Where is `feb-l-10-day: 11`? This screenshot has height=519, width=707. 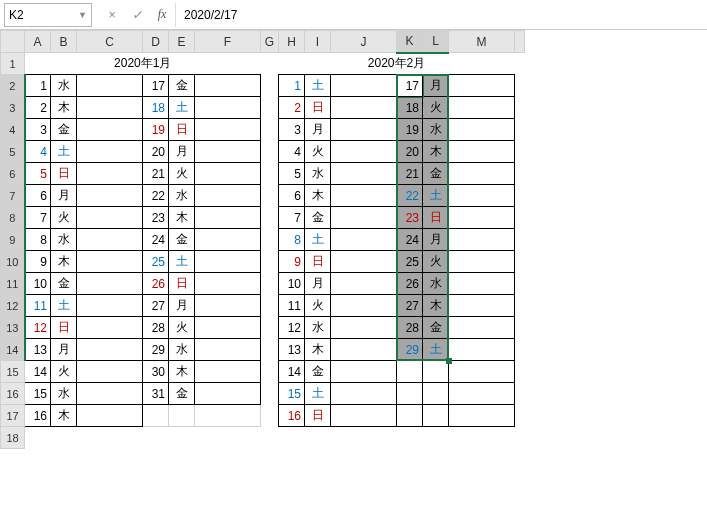 feb-l-10-day: 11 is located at coordinates (292, 306).